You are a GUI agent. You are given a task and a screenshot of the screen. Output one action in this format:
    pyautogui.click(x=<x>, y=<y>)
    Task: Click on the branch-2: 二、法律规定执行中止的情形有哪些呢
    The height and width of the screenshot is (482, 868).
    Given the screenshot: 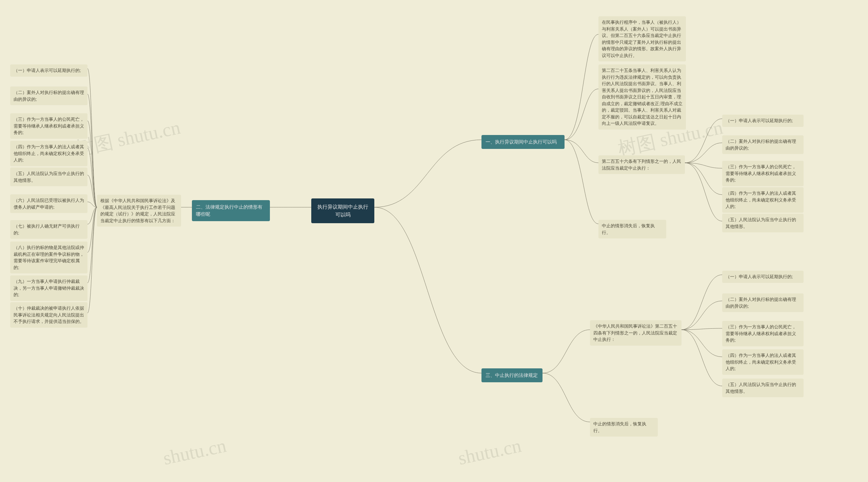 What is the action you would take?
    pyautogui.click(x=231, y=211)
    